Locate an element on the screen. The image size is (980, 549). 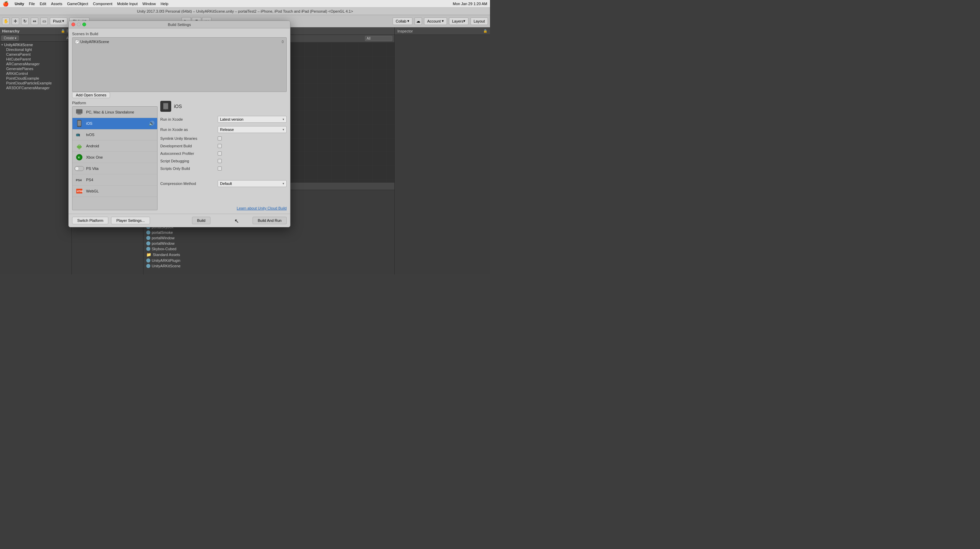
platform-item-ps4: PS4 PS4 is located at coordinates (115, 180).